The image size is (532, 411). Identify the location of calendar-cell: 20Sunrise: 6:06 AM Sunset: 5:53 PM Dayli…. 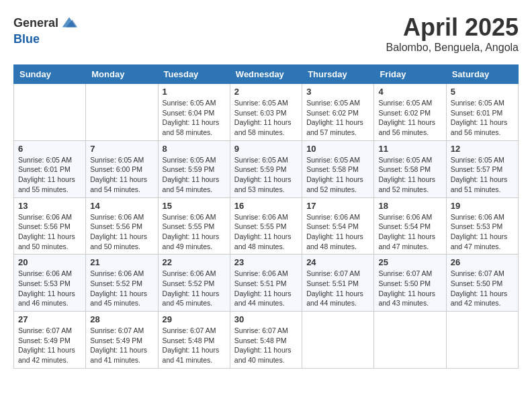
(50, 283).